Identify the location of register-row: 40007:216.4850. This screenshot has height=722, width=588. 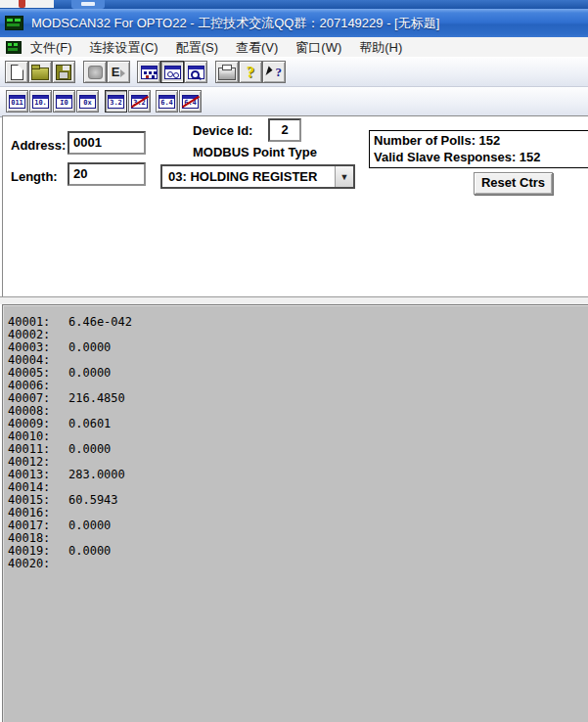
(297, 399).